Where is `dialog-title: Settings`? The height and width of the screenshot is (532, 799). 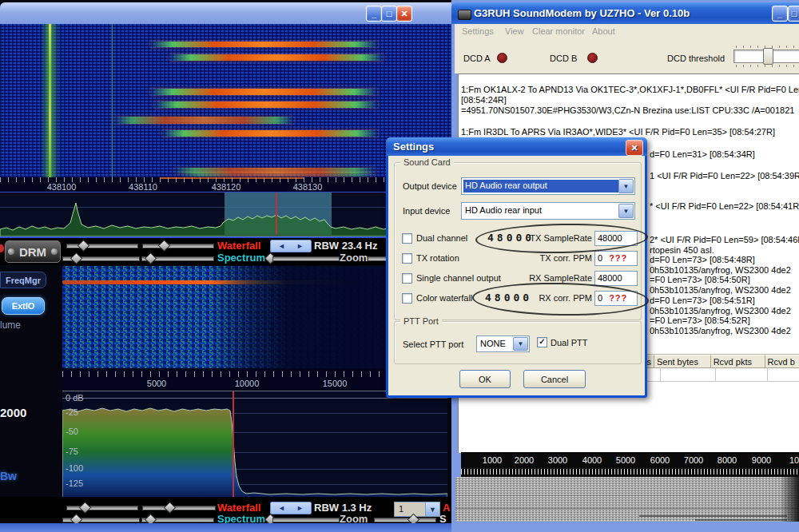
dialog-title: Settings is located at coordinates (414, 147).